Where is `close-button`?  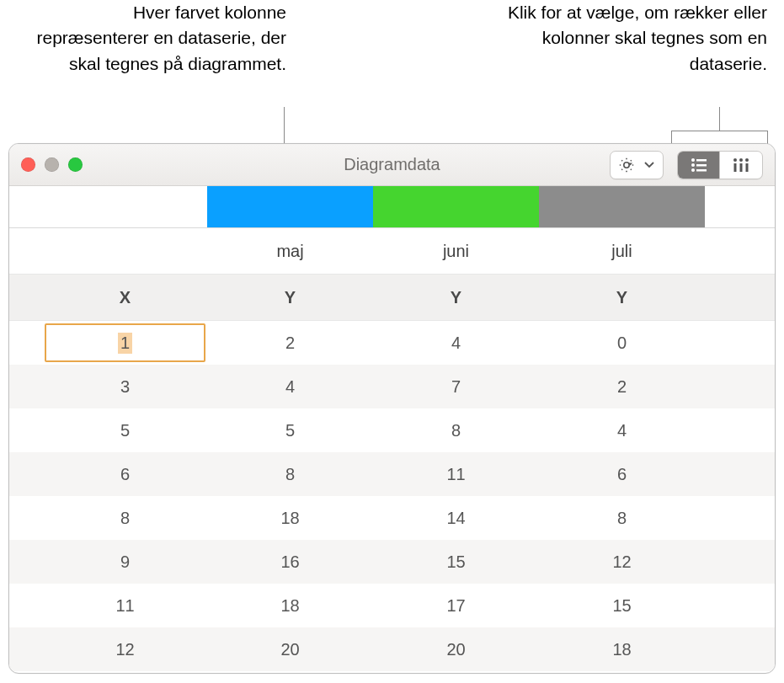 close-button is located at coordinates (29, 165).